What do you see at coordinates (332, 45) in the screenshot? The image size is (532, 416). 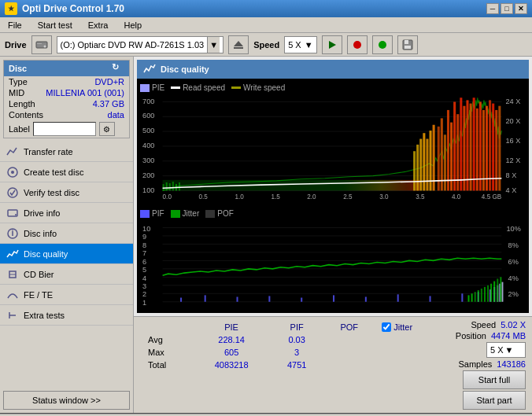 I see `go-button` at bounding box center [332, 45].